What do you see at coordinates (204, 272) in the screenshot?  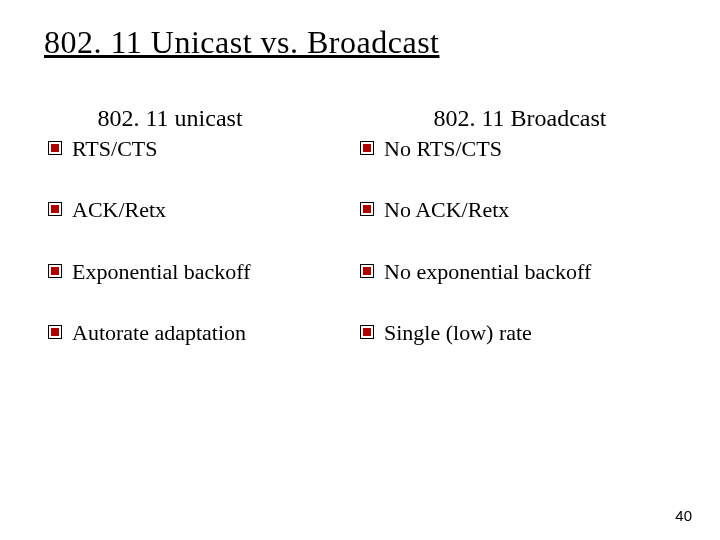 I see `list-item: Exponential backoff` at bounding box center [204, 272].